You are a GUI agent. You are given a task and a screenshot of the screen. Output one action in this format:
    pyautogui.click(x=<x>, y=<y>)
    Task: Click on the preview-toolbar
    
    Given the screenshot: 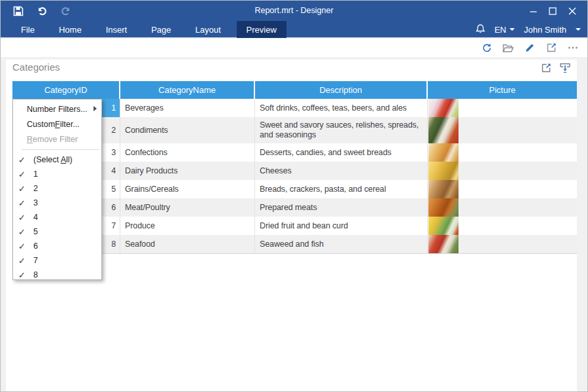 What is the action you would take?
    pyautogui.click(x=294, y=48)
    